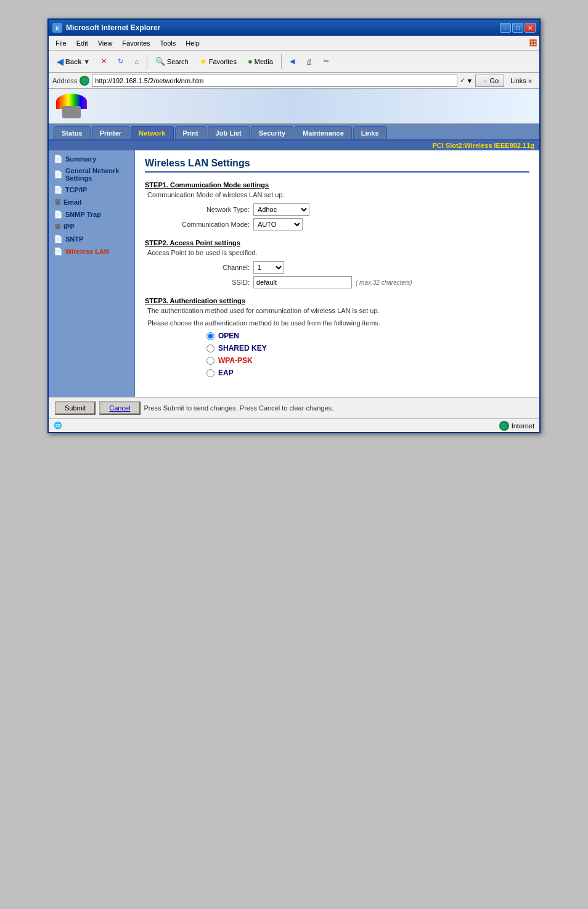  I want to click on sub-header: PCI Slot2:Wireless IEEE802.11g, so click(294, 145).